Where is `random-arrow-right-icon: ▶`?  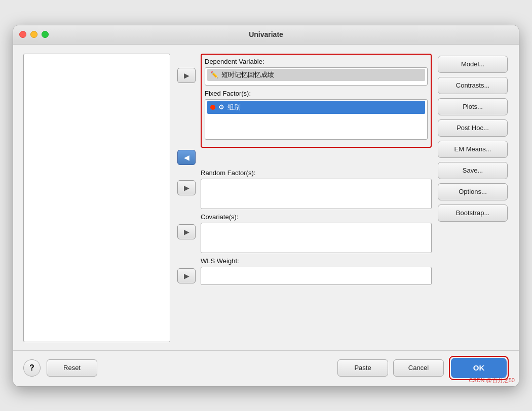
random-arrow-right-icon: ▶ is located at coordinates (186, 188).